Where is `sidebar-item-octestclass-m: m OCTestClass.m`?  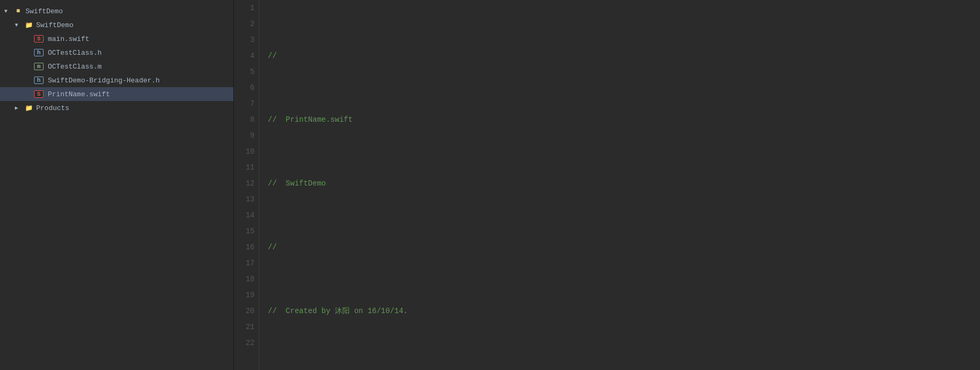
sidebar-item-octestclass-m: m OCTestClass.m is located at coordinates (117, 66).